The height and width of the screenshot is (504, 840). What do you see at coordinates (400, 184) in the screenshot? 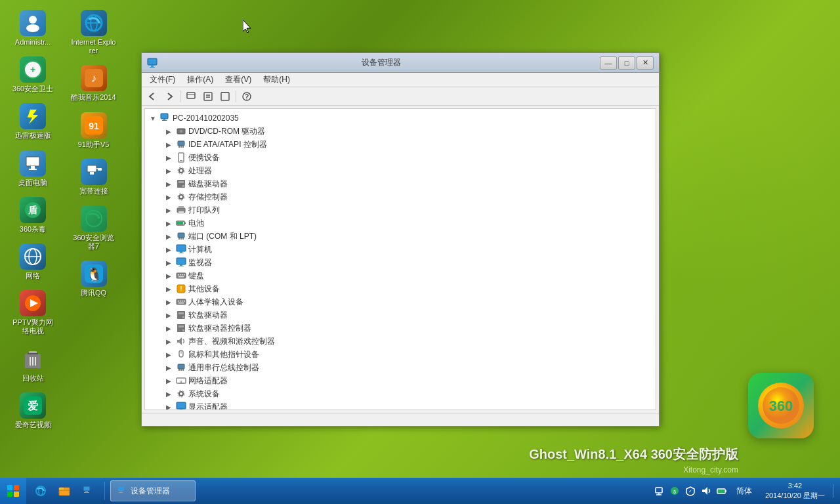
I see `tree-device-item: ▶ 磁盘驱动器` at bounding box center [400, 184].